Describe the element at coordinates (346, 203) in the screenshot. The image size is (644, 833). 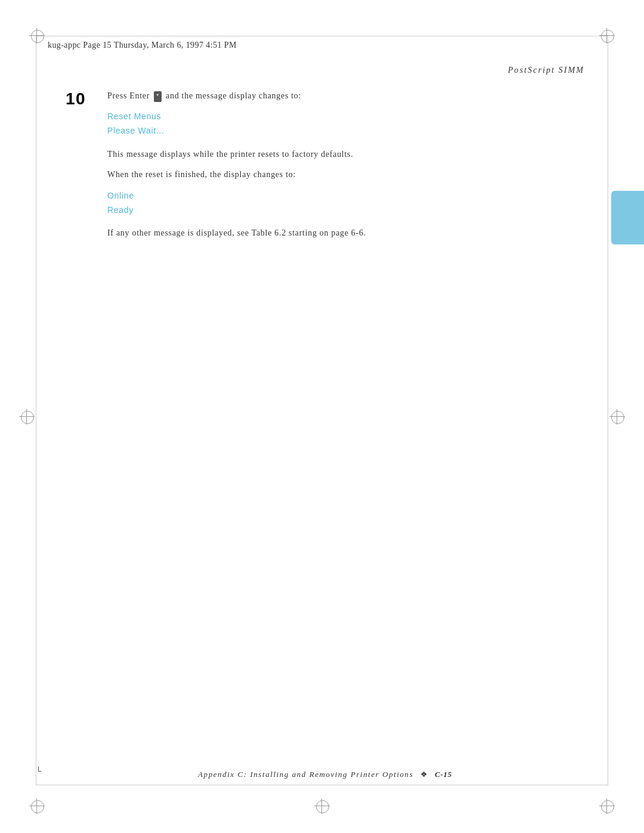
I see `display-message-block-2: Online Ready` at that location.